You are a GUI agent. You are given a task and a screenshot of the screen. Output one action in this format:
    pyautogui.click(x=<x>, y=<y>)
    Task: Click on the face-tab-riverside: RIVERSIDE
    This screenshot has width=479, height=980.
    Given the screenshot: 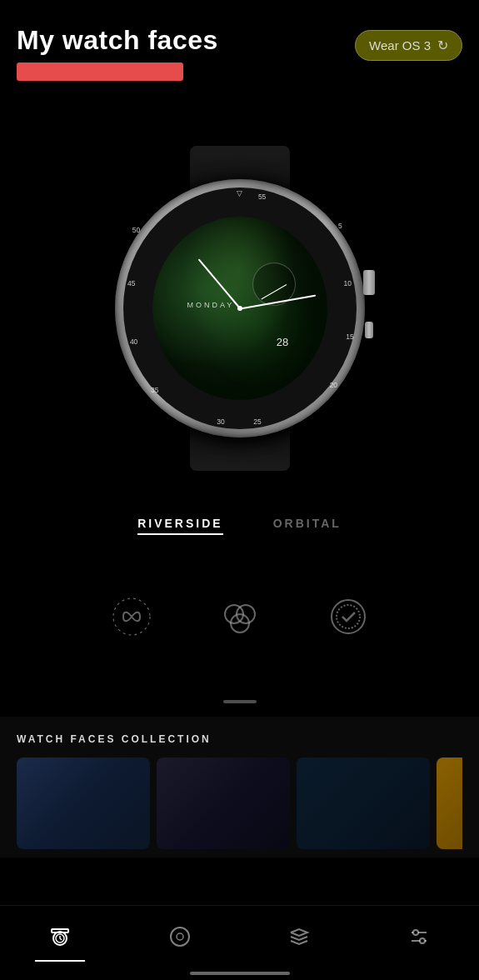 What is the action you would take?
    pyautogui.click(x=180, y=526)
    